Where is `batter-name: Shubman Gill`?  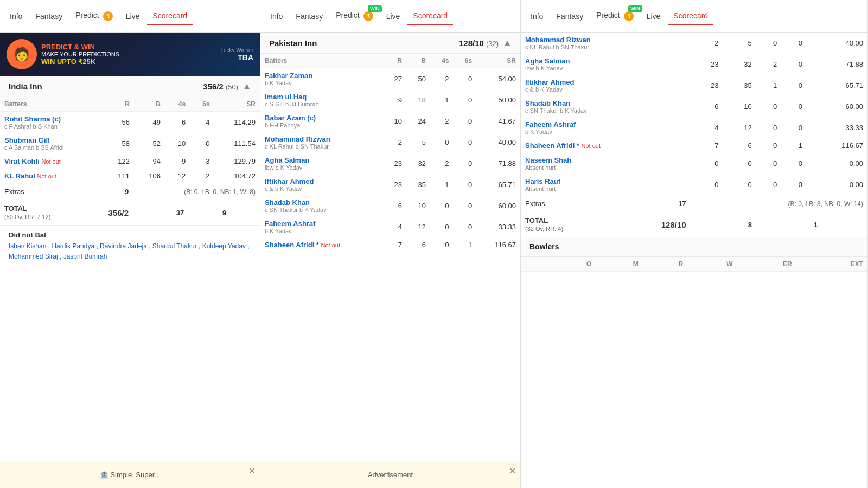 batter-name: Shubman Gill is located at coordinates (27, 140).